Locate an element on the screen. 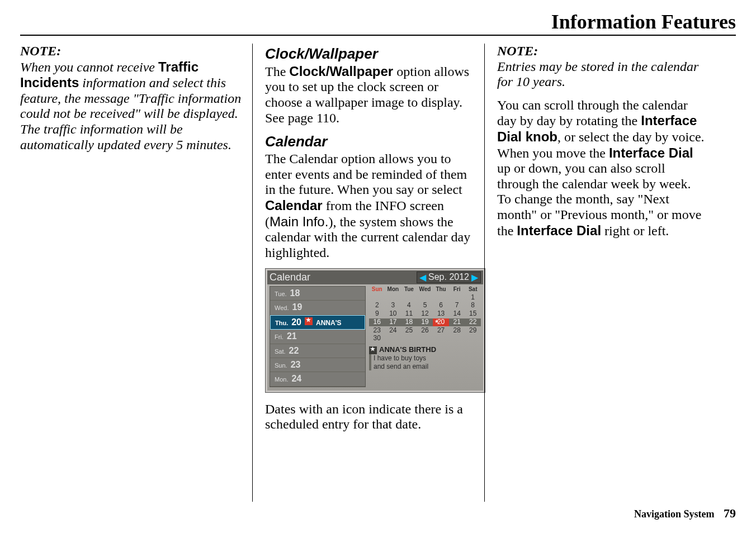 Image resolution: width=756 pixels, height=533 pixels. month-label: Sep. 2012 is located at coordinates (448, 277).